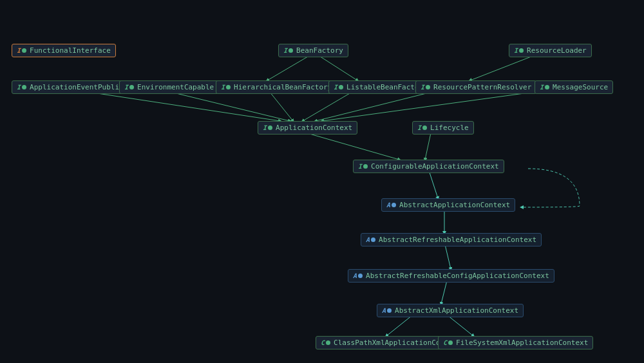 This screenshot has width=644, height=363. What do you see at coordinates (457, 310) in the screenshot?
I see `node-label: AbstractXmlApplicationContext` at bounding box center [457, 310].